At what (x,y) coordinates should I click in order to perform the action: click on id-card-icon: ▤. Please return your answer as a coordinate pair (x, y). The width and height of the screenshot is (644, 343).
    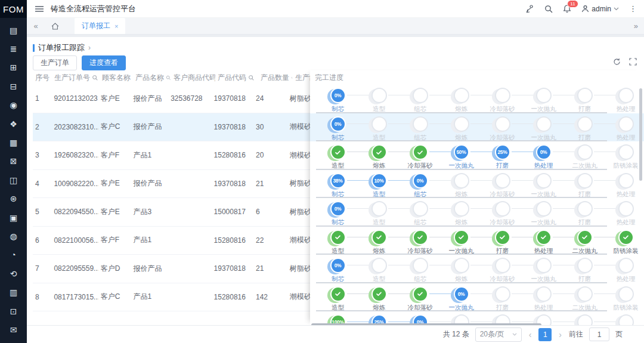
    Looking at the image, I should click on (13, 30).